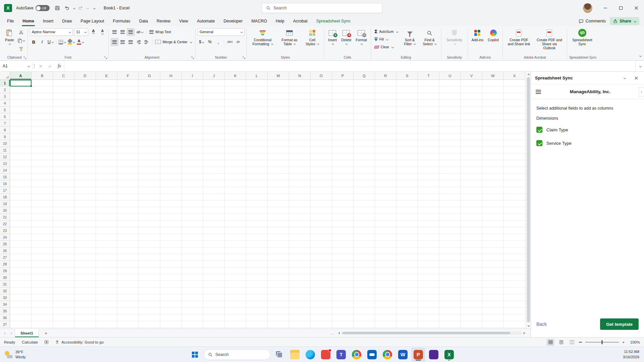  What do you see at coordinates (257, 76) in the screenshot?
I see `column-header-l: L` at bounding box center [257, 76].